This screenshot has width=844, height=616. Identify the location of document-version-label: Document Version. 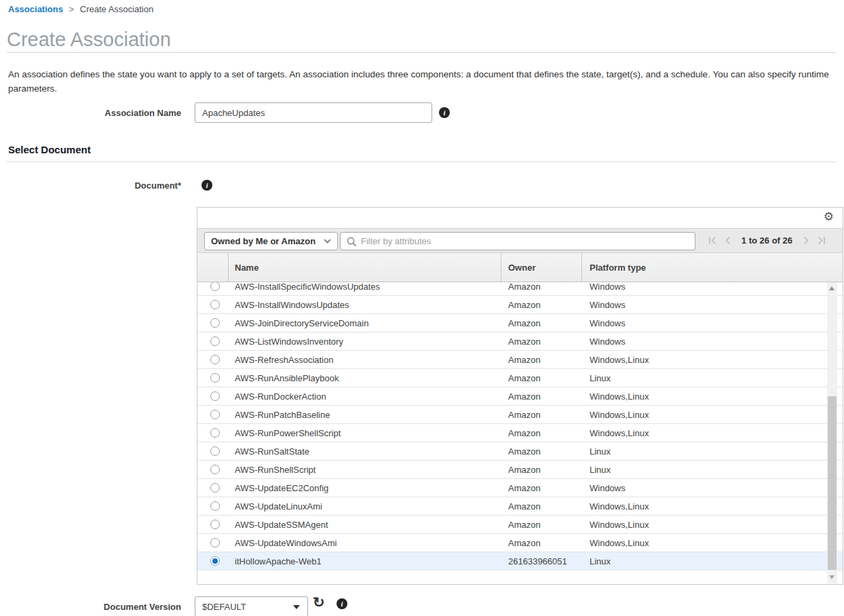
(91, 607).